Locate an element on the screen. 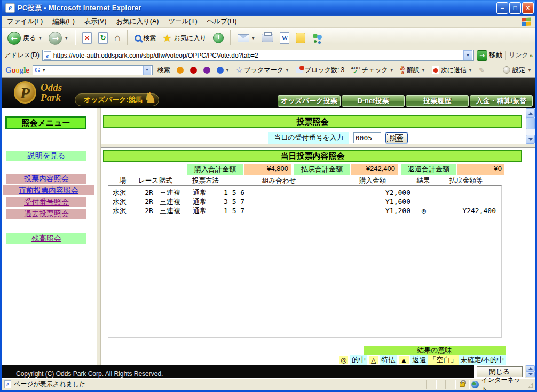  print-button is located at coordinates (267, 38).